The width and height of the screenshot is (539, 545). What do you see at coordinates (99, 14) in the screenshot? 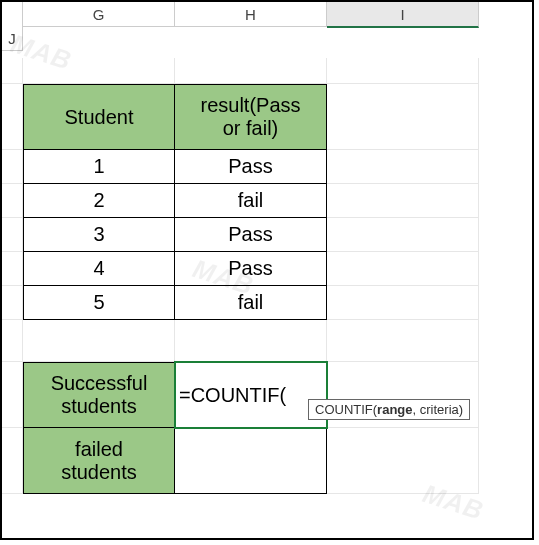
I see `col-header-G: G` at bounding box center [99, 14].